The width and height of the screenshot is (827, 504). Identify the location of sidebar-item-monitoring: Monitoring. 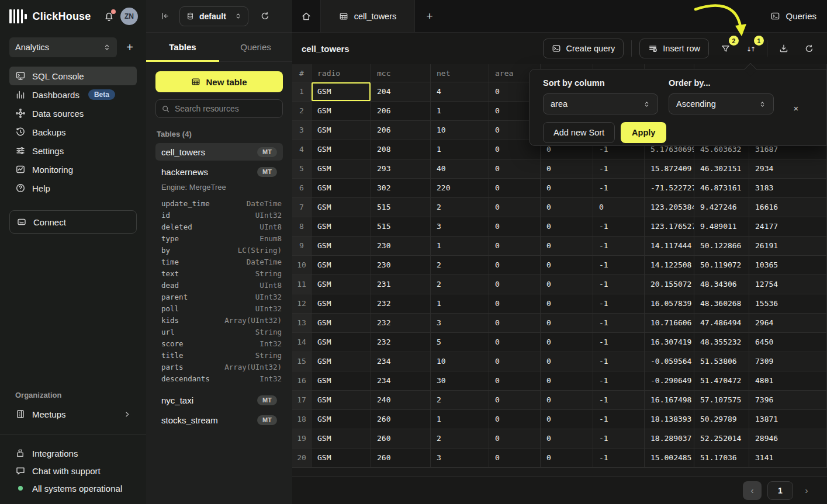
(73, 169).